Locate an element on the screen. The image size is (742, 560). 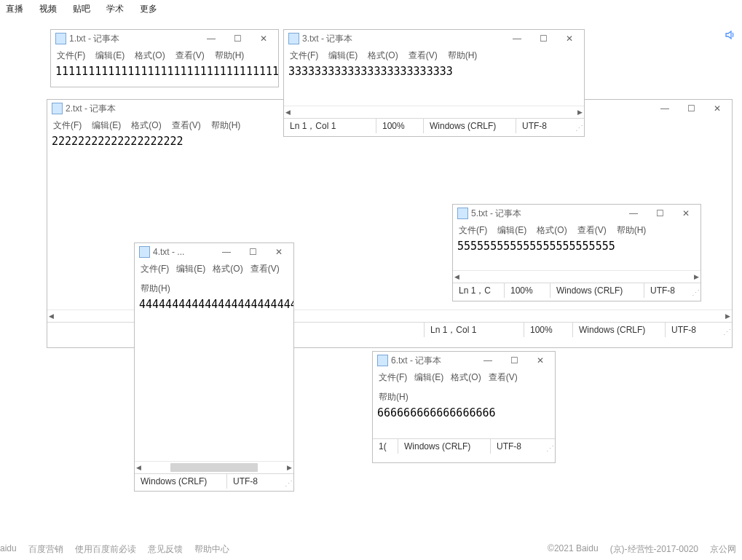
notepad-window-5: 5.txt - 记事本 — ☐ ✕ 文件(F) 编辑(E) 格式(O) 查看(V… is located at coordinates (577, 253).